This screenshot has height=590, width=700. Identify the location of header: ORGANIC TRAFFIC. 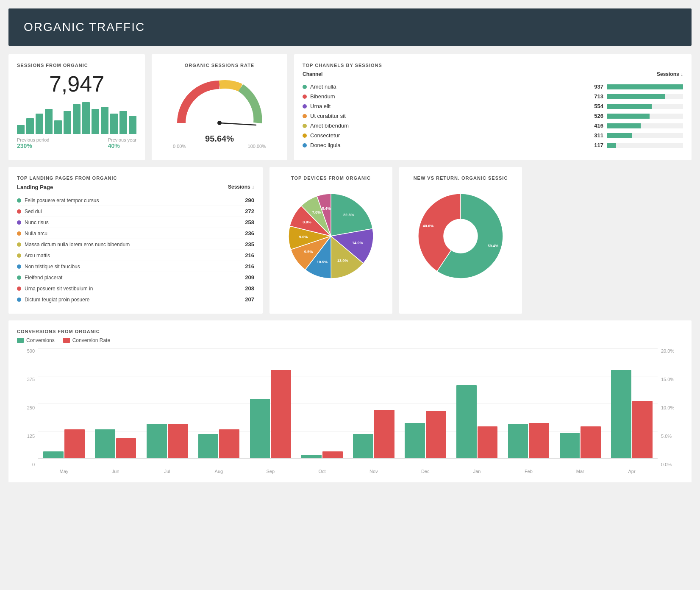
(350, 27).